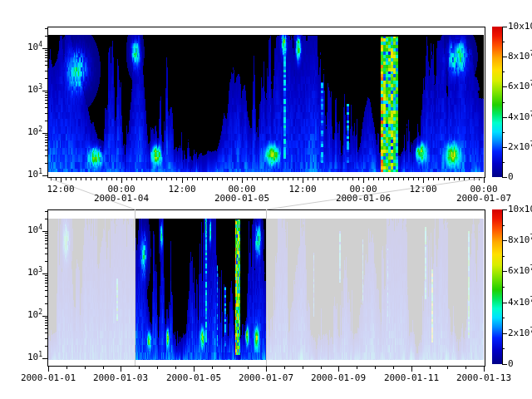 The width and height of the screenshot is (532, 399). Describe the element at coordinates (484, 194) in the screenshot. I see `x-tick-label: 00:002000-01-07` at that location.